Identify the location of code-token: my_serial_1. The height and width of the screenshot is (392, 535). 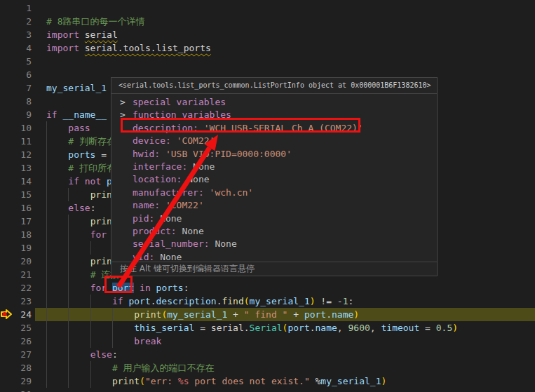
(351, 381).